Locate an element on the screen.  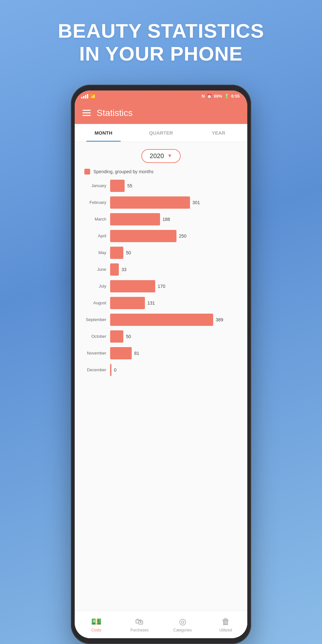
chart-row: December0 is located at coordinates (161, 370).